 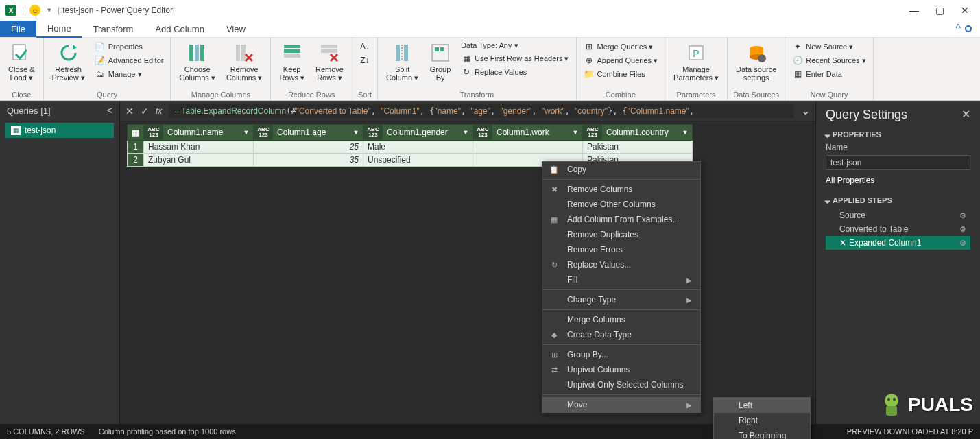 I want to click on maximize-button: ▢, so click(x=940, y=10).